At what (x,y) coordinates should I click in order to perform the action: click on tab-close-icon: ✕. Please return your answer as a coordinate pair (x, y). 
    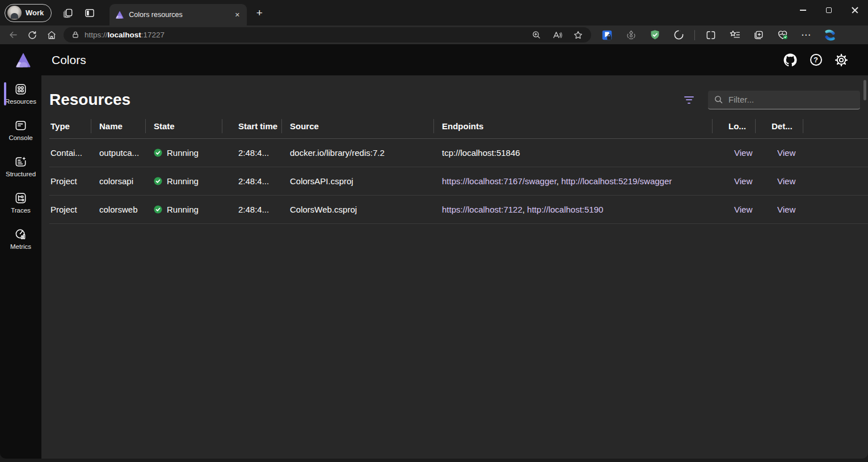
    Looking at the image, I should click on (237, 15).